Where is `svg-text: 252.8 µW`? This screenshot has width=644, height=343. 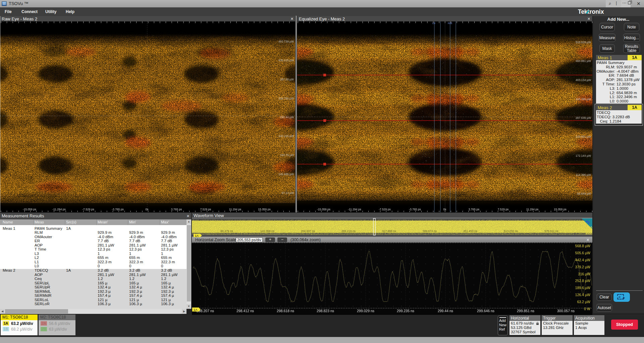 svg-text: 252.8 µW is located at coordinates (583, 281).